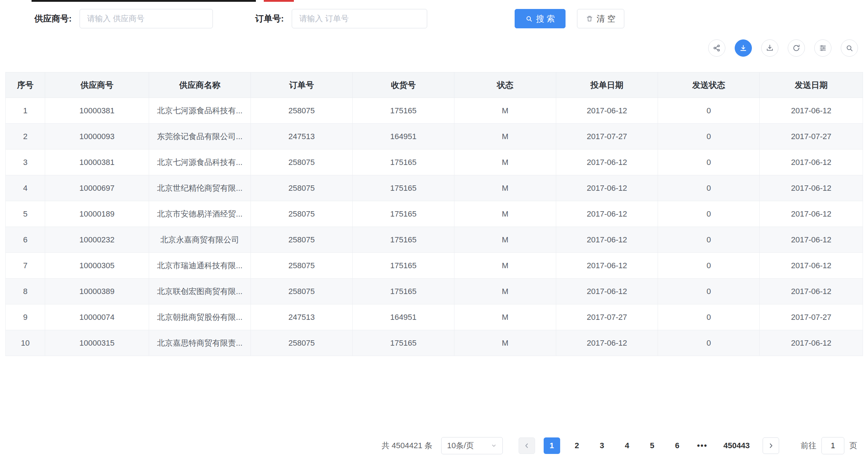  I want to click on table-cell: 北京市瑞迪通科技有限..., so click(200, 266).